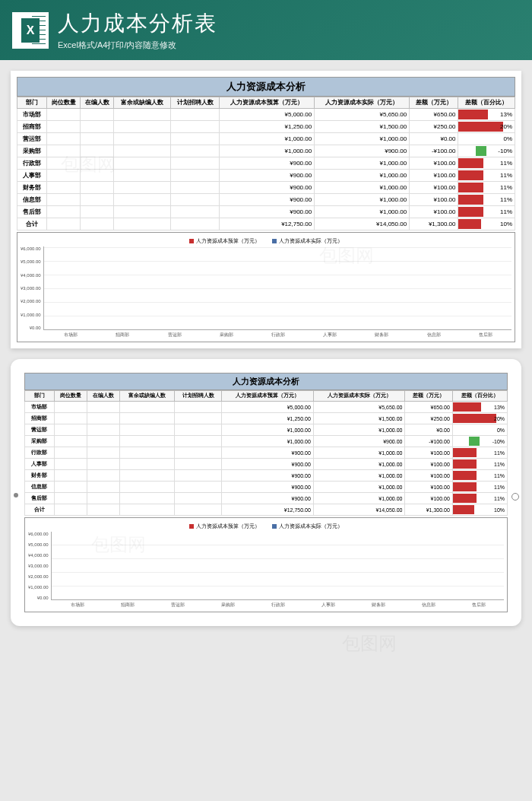  What do you see at coordinates (266, 30) in the screenshot?
I see `page-header: X 人力成本分析表 Excel格式/A4打印/内容随意修改` at bounding box center [266, 30].